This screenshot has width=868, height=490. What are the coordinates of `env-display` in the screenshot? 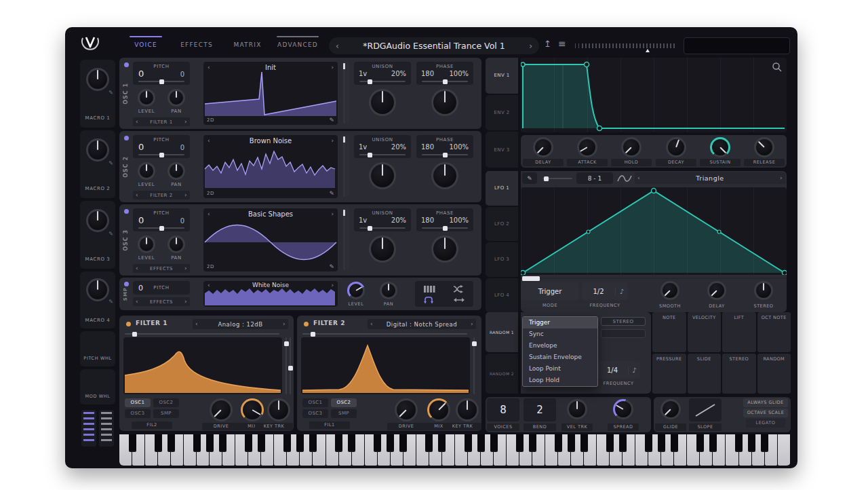 It's located at (654, 95).